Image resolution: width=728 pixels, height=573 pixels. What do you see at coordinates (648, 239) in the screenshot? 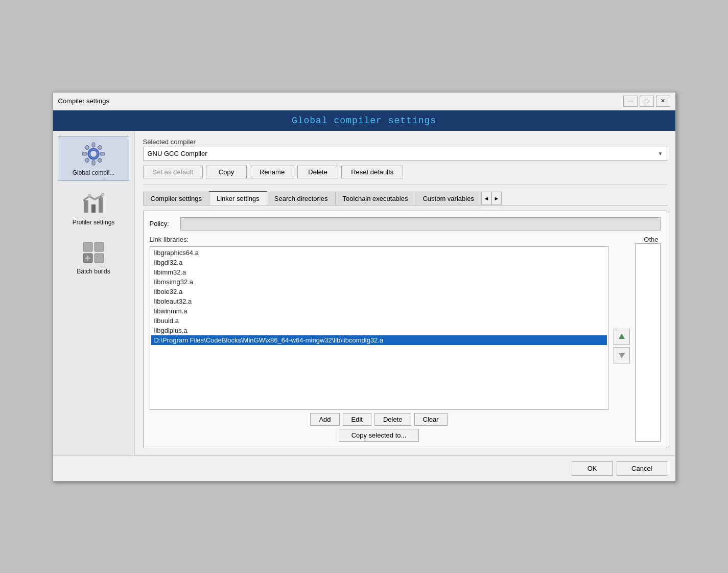
I see `other-label: Othe` at bounding box center [648, 239].